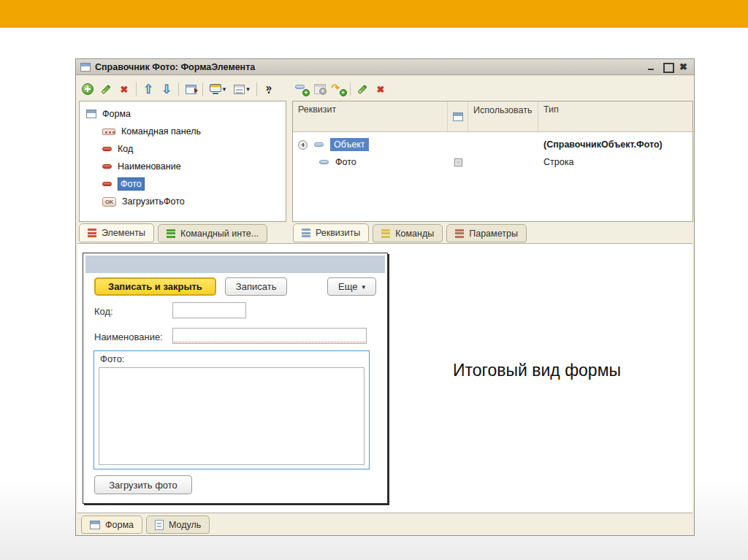 This screenshot has width=748, height=560. Describe the element at coordinates (492, 117) in the screenshot. I see `table-header: Реквизит Использовать Тип` at that location.